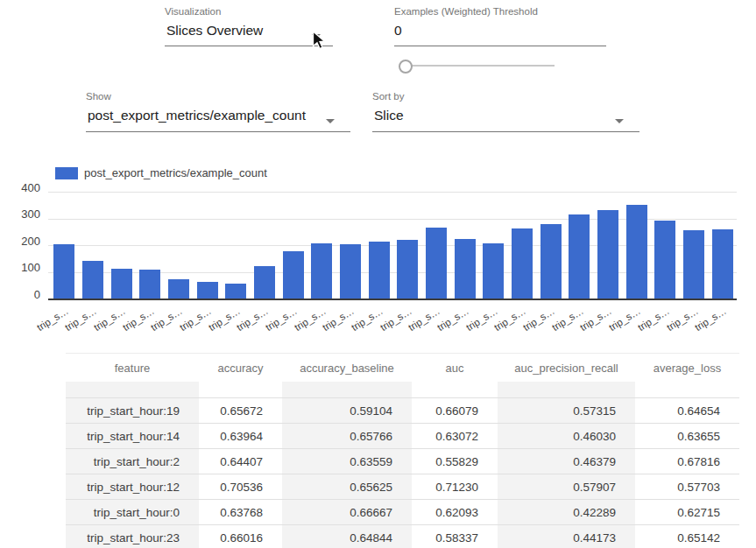 This screenshot has height=548, width=756. Describe the element at coordinates (500, 11) in the screenshot. I see `threshold-label: Examples (Weighted) Threshold` at that location.